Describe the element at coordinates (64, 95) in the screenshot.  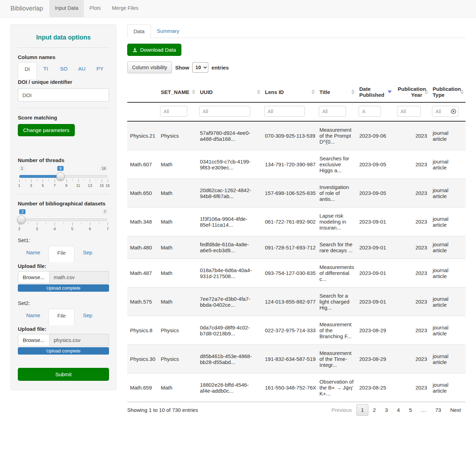
I see `doi-input` at that location.